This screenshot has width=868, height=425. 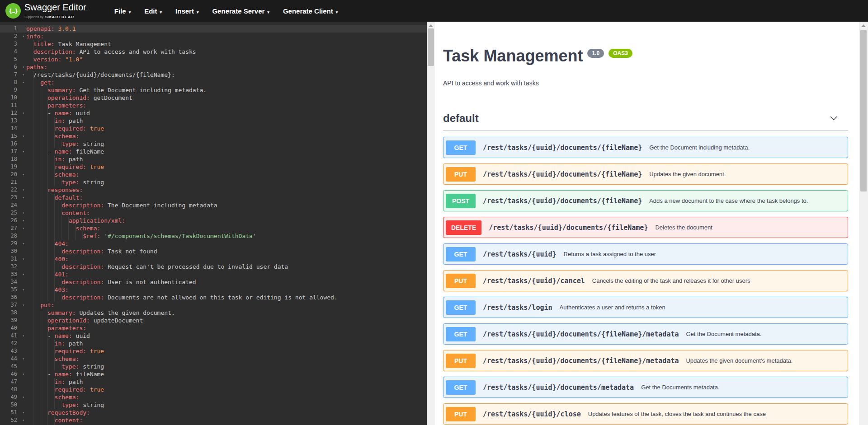 I want to click on code-line: 34description: User is not authenticated, so click(x=213, y=282).